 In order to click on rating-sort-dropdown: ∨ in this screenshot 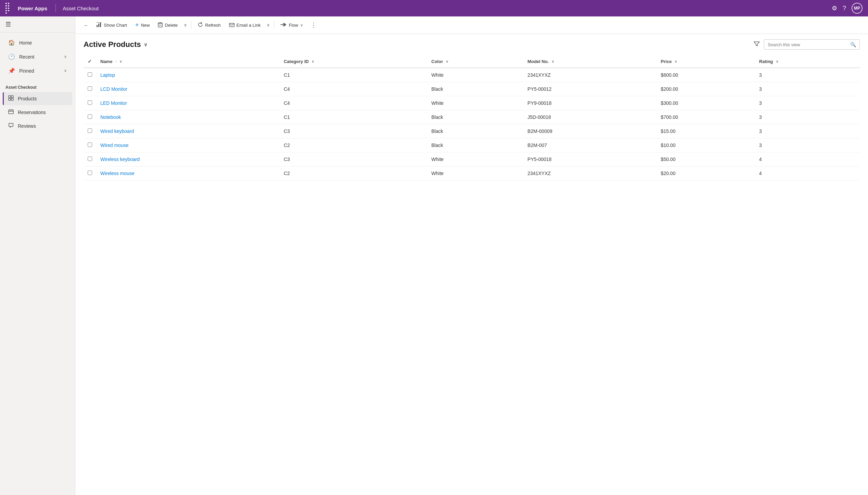, I will do `click(777, 62)`.